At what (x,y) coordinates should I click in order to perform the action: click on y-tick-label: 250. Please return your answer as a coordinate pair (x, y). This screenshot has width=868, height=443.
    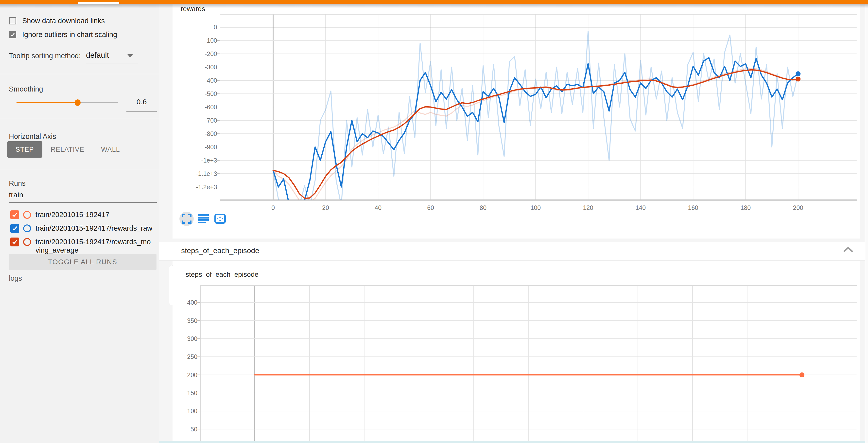
    Looking at the image, I should click on (192, 357).